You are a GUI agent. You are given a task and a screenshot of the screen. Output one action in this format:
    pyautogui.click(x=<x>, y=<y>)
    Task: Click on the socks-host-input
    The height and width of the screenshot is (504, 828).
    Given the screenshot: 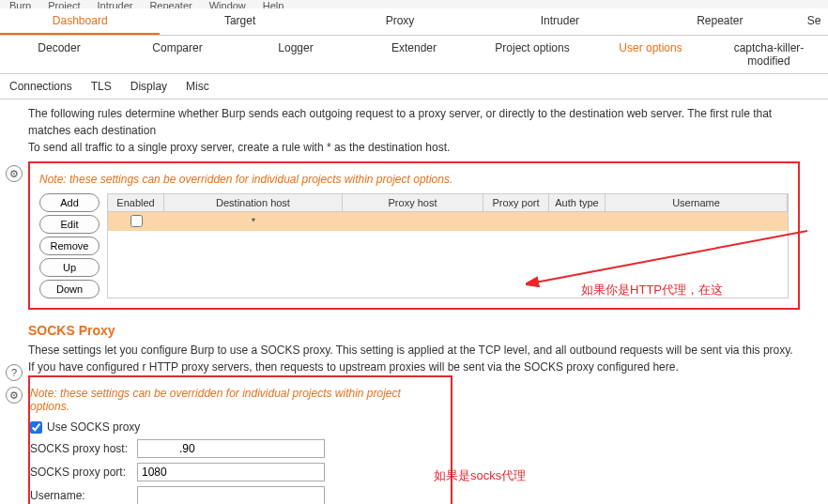 What is the action you would take?
    pyautogui.click(x=231, y=449)
    